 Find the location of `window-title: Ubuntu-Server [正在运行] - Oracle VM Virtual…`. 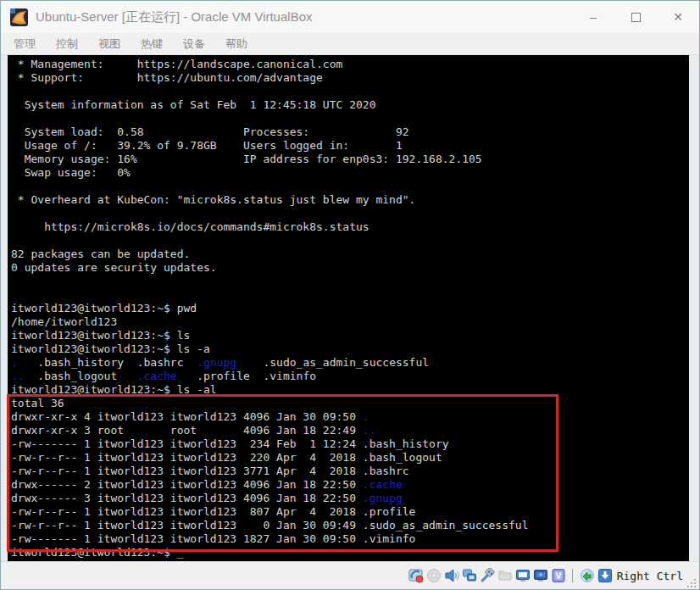

window-title: Ubuntu-Server [正在运行] - Oracle VM Virtual… is located at coordinates (303, 17).